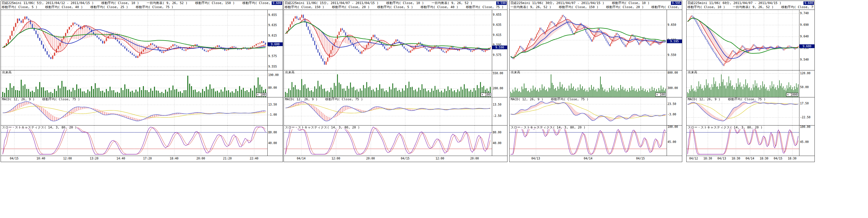 Image resolution: width=868 pixels, height=218 pixels. I want to click on axis-tick-label: 23.50, so click(672, 104).